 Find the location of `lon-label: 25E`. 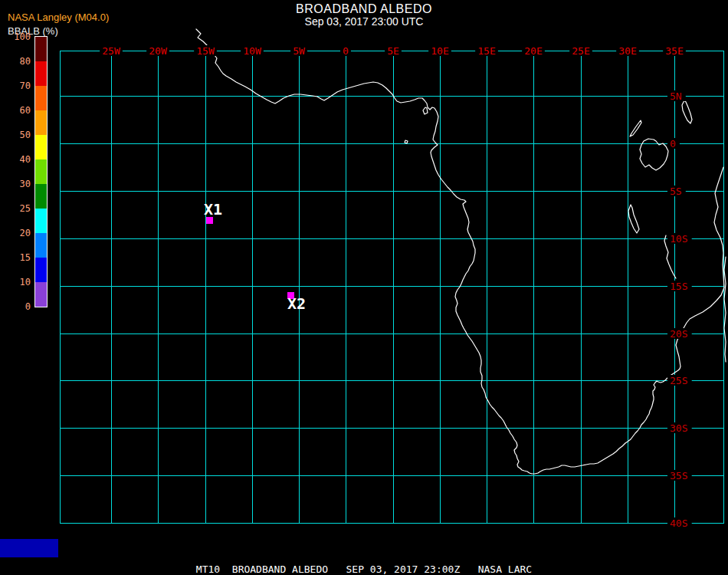

lon-label: 25E is located at coordinates (581, 51).